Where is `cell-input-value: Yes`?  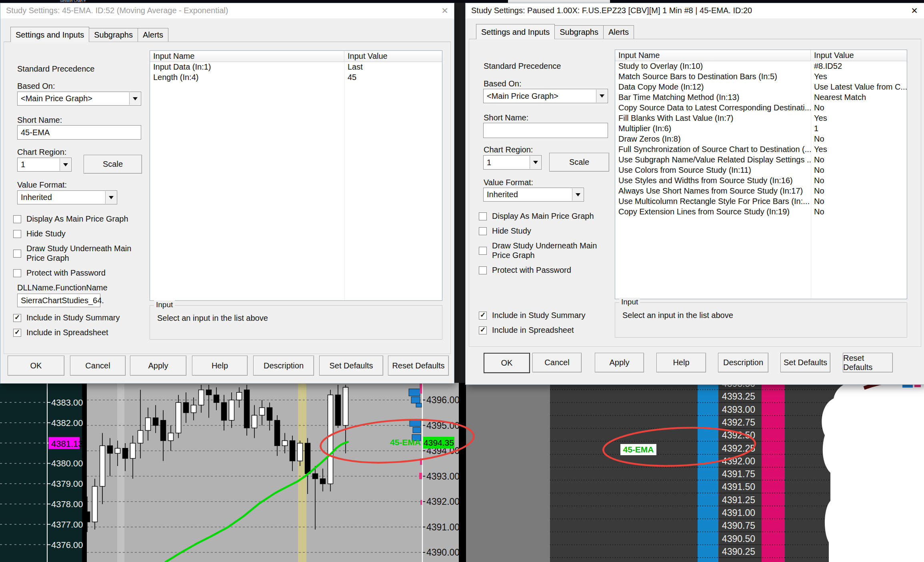 cell-input-value: Yes is located at coordinates (859, 118).